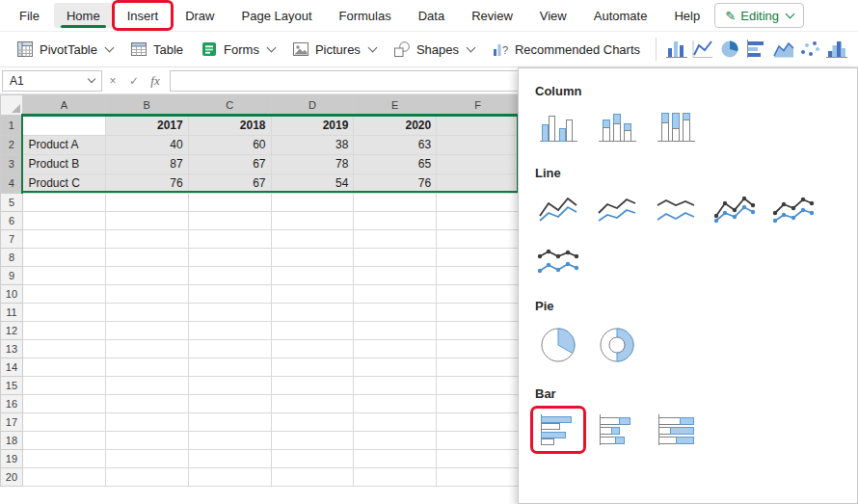  I want to click on cell-F20, so click(478, 476).